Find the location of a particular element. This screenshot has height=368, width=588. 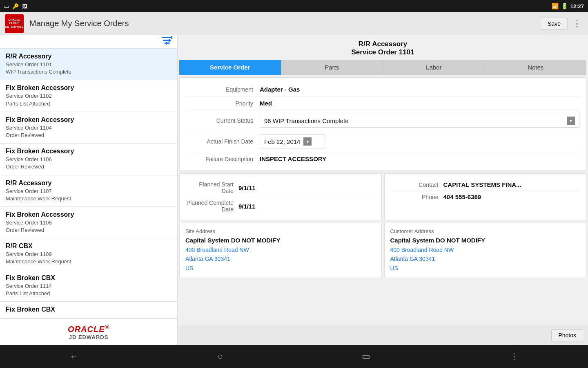

app-bar: ORACLECLOUDENTERPRISE Manage My Service … is located at coordinates (294, 24).